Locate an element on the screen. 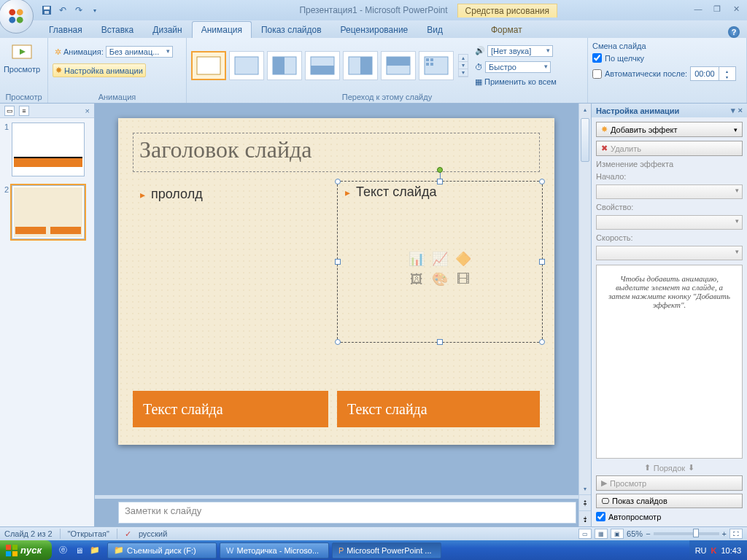  animation-dropdown-row: ✲Анимация:Без анимац... is located at coordinates (114, 52).